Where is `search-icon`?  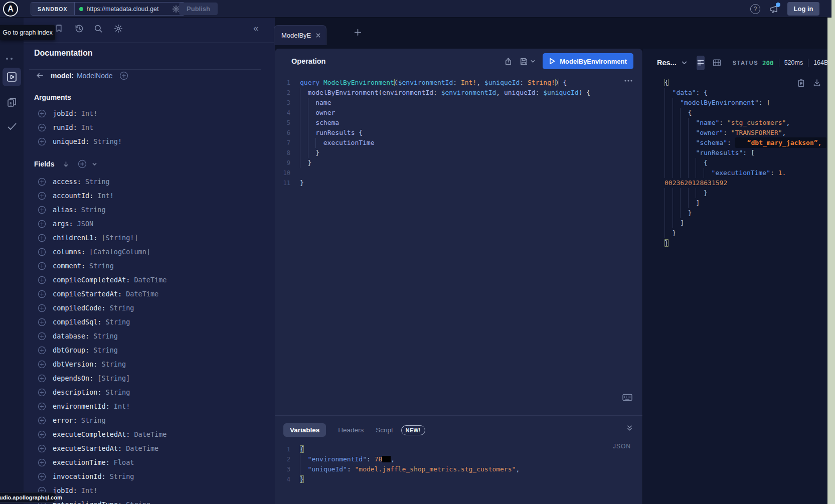
search-icon is located at coordinates (98, 29).